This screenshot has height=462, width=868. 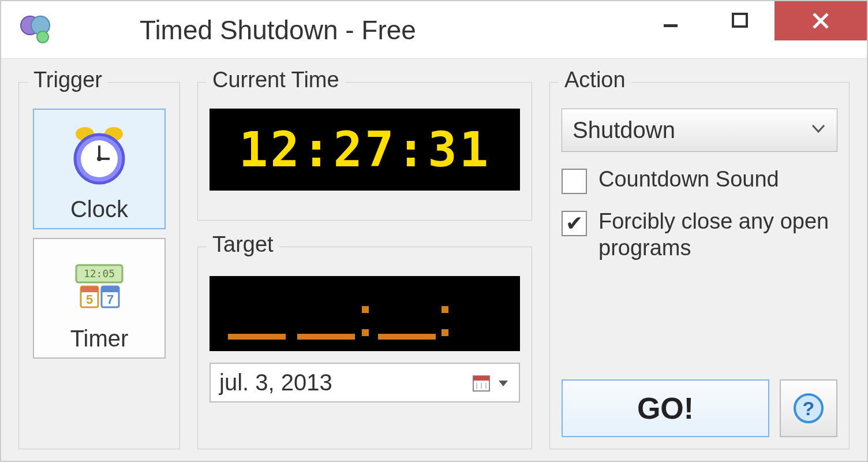 What do you see at coordinates (36, 30) in the screenshot?
I see `app-icon` at bounding box center [36, 30].